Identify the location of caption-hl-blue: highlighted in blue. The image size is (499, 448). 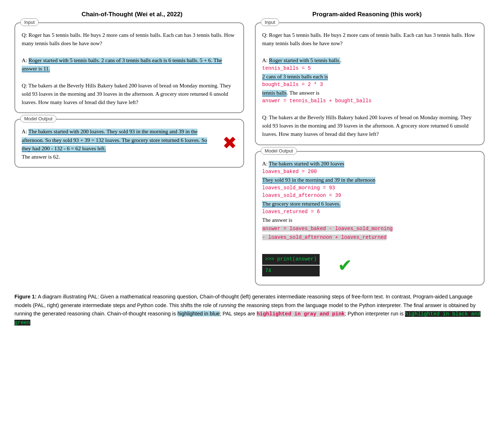
(199, 314).